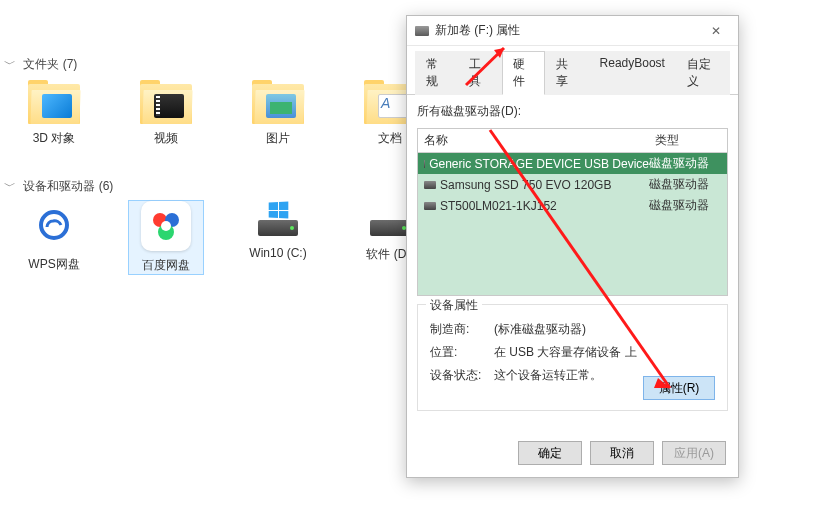  Describe the element at coordinates (524, 73) in the screenshot. I see `tab-hardware: 硬件` at that location.